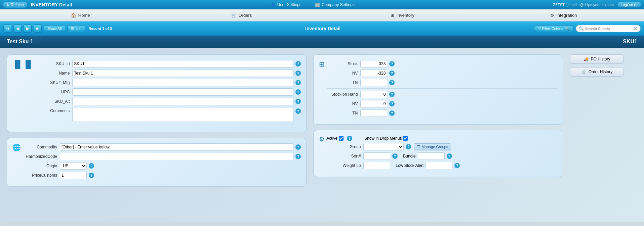  What do you see at coordinates (384, 147) in the screenshot?
I see `group-select` at bounding box center [384, 147].